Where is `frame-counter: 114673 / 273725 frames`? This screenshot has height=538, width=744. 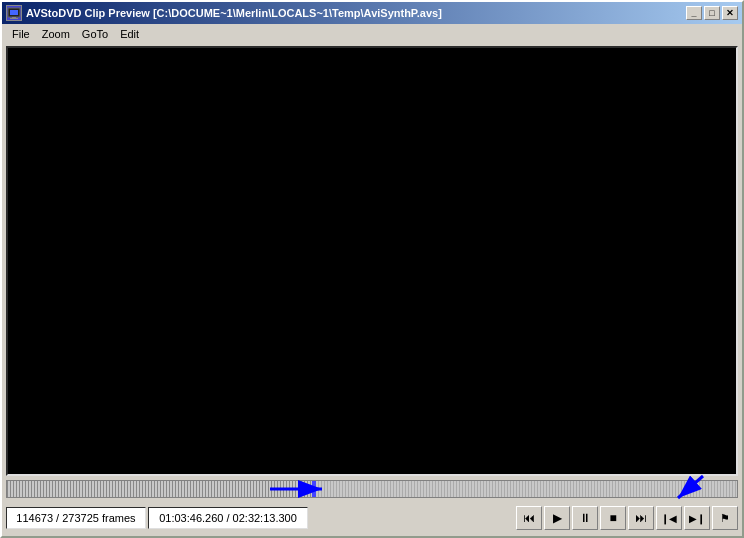 frame-counter: 114673 / 273725 frames is located at coordinates (76, 518).